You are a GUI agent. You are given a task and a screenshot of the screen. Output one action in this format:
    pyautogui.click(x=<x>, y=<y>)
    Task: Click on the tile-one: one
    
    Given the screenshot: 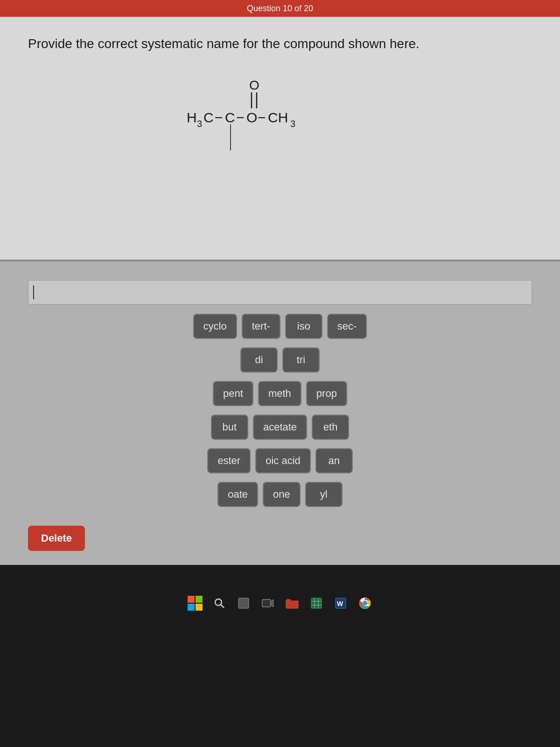 What is the action you would take?
    pyautogui.click(x=282, y=494)
    